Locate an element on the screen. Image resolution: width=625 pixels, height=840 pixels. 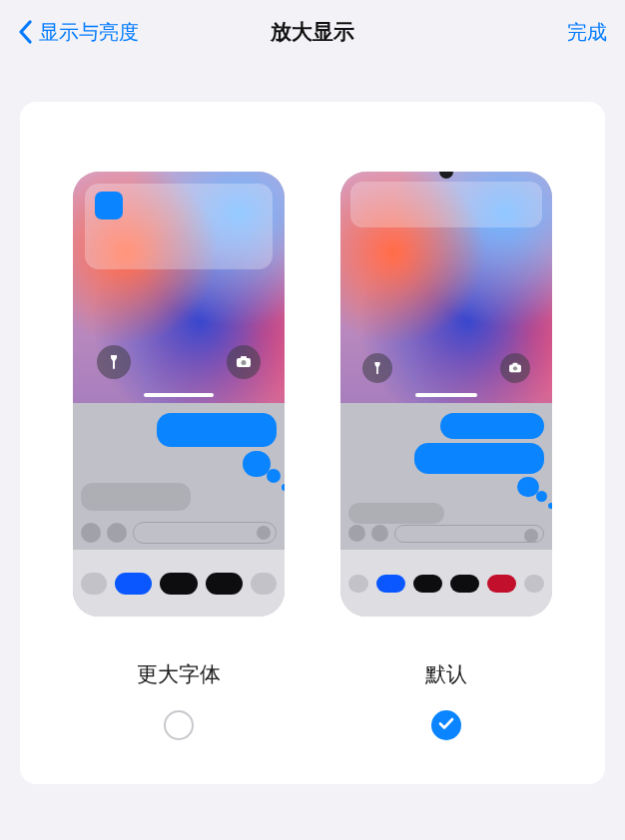
app-icon is located at coordinates (109, 206).